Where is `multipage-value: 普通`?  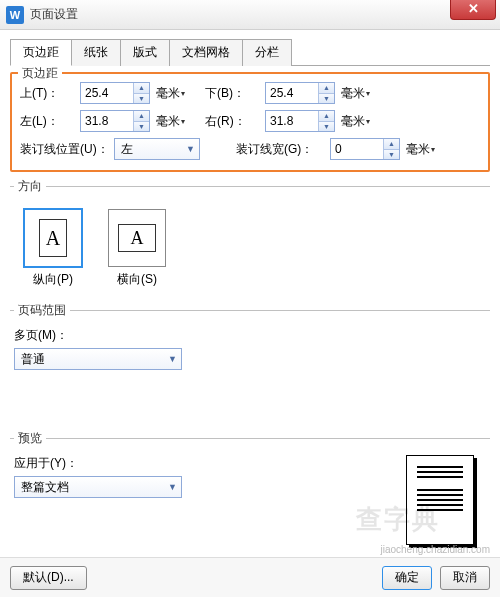
multipage-value: 普通 is located at coordinates (33, 360).